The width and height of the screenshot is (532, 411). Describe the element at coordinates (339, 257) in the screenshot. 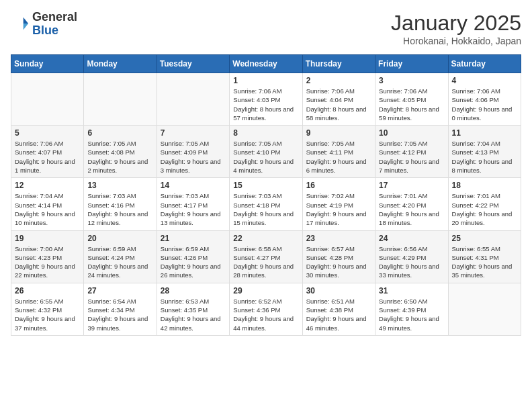

I see `calendar-cell: 23Sunrise: 6:57 AM Sunset: 4:28 PM Dayli…` at that location.